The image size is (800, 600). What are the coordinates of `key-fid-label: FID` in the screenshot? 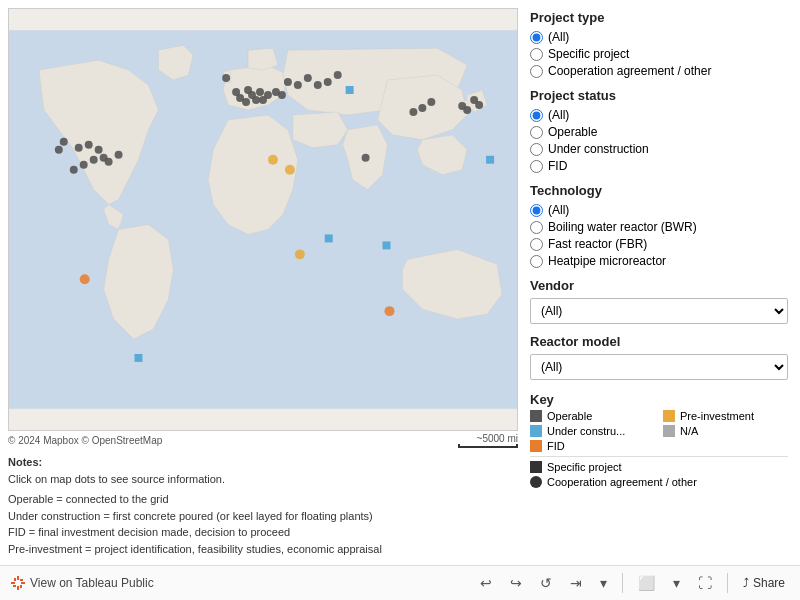 It's located at (556, 446).